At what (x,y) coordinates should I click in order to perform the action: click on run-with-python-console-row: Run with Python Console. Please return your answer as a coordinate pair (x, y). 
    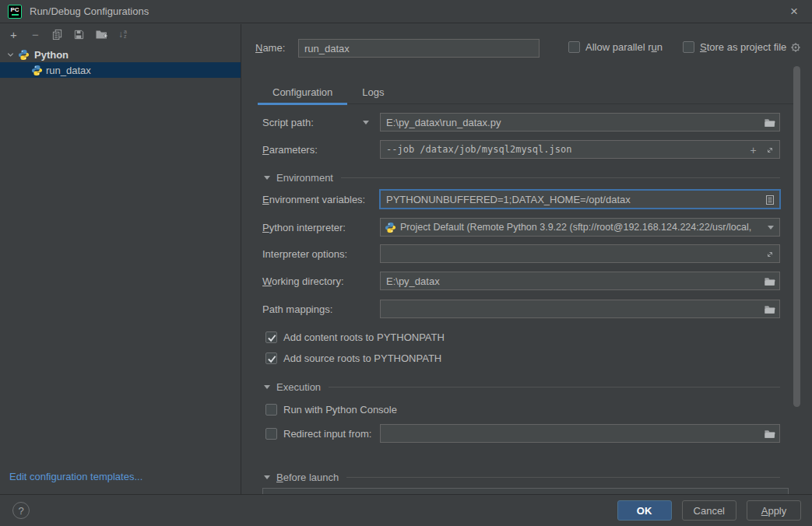
    Looking at the image, I should click on (522, 409).